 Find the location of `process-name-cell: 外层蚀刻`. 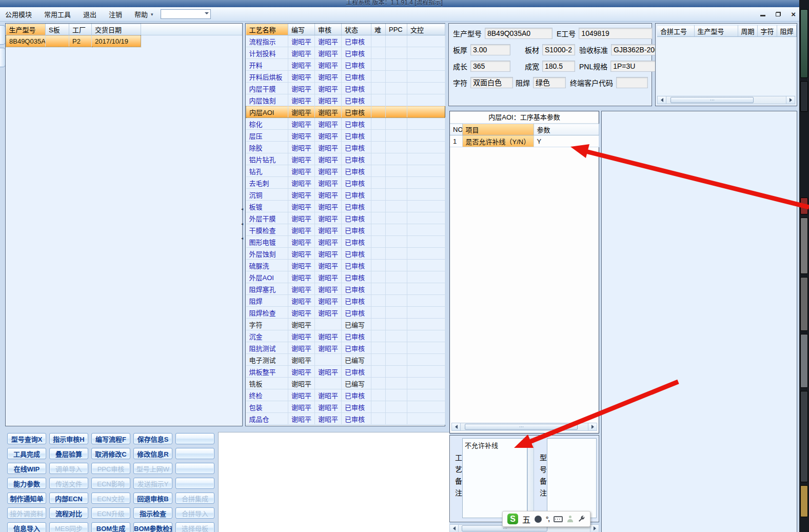

process-name-cell: 外层蚀刻 is located at coordinates (267, 253).